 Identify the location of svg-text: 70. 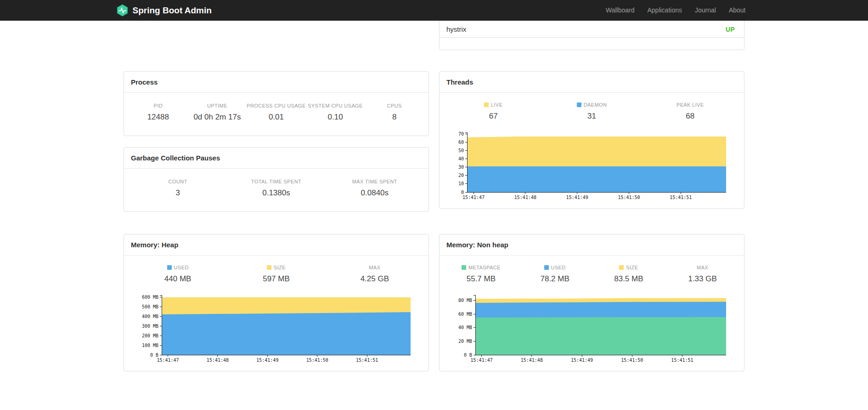
(461, 134).